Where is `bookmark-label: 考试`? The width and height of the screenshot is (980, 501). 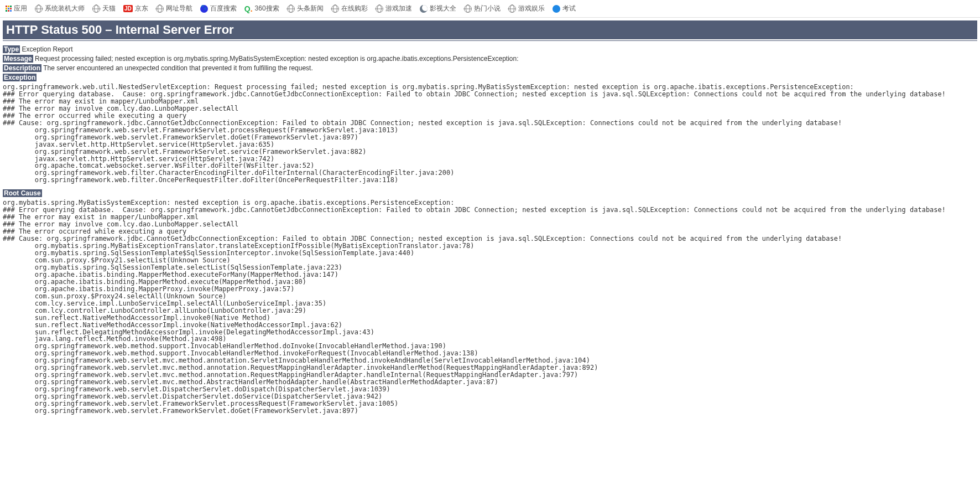
bookmark-label: 考试 is located at coordinates (569, 9).